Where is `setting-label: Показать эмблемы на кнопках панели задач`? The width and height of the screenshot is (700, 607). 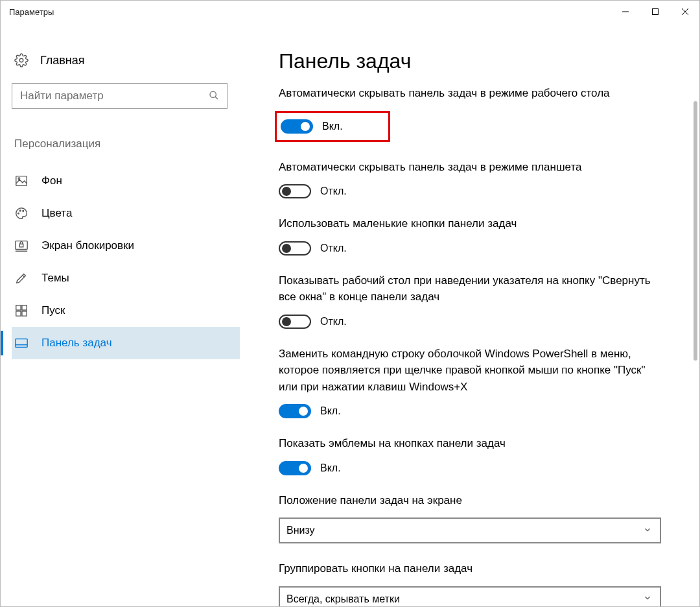 setting-label: Показать эмблемы на кнопках панели задач is located at coordinates (467, 444).